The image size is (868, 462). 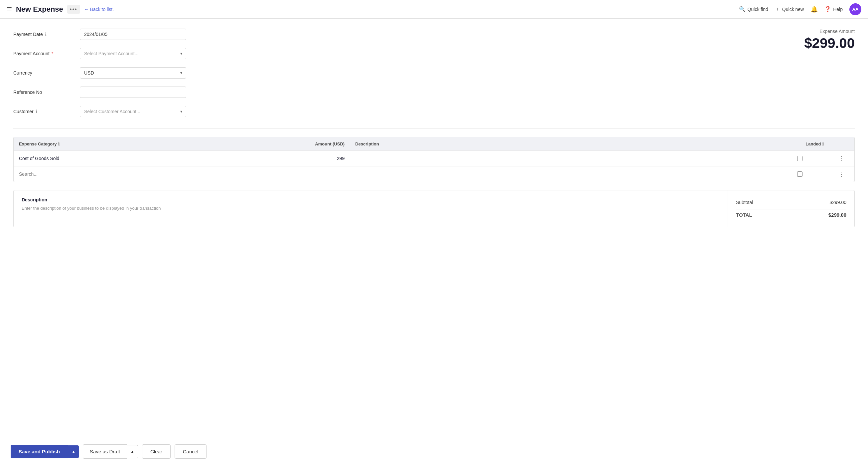 What do you see at coordinates (119, 174) in the screenshot?
I see `search-category-cell` at bounding box center [119, 174].